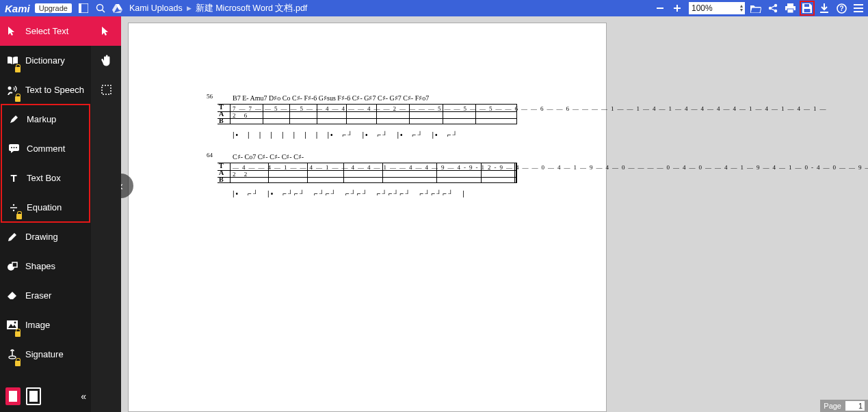  I want to click on upgrade-button: Upgrade, so click(53, 8).